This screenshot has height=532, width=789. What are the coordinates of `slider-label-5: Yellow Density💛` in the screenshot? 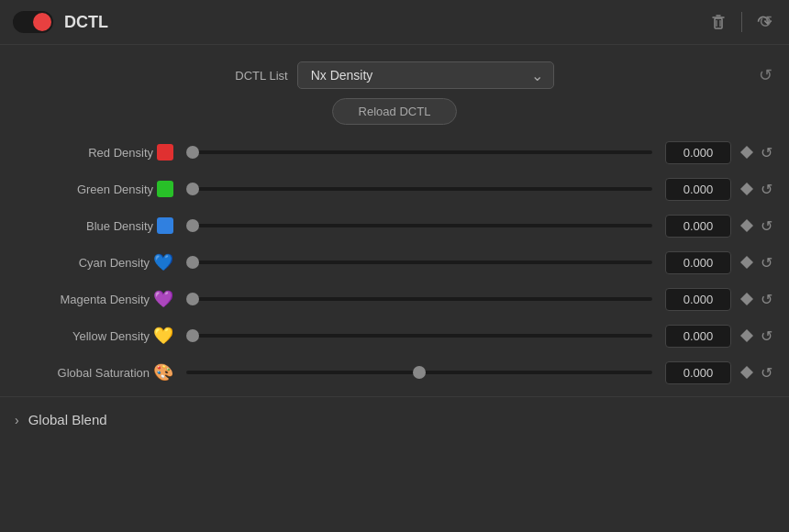 It's located at (94, 336).